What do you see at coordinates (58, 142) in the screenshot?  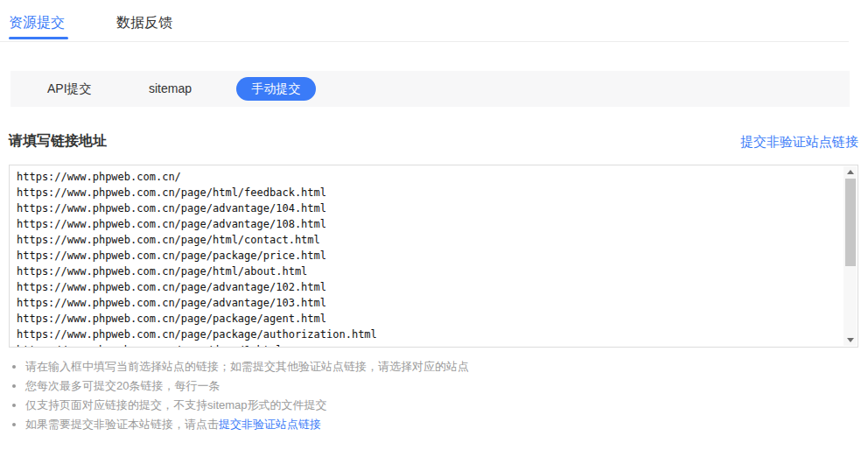 I see `url-input-label: 请填写链接地址` at bounding box center [58, 142].